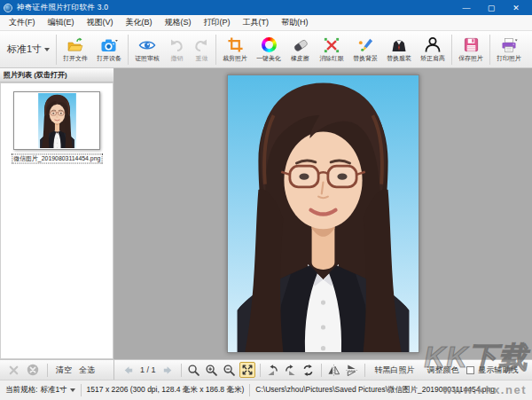 The width and height of the screenshot is (532, 400). I want to click on fix-shoulders-label: 矫正肩高, so click(433, 59).